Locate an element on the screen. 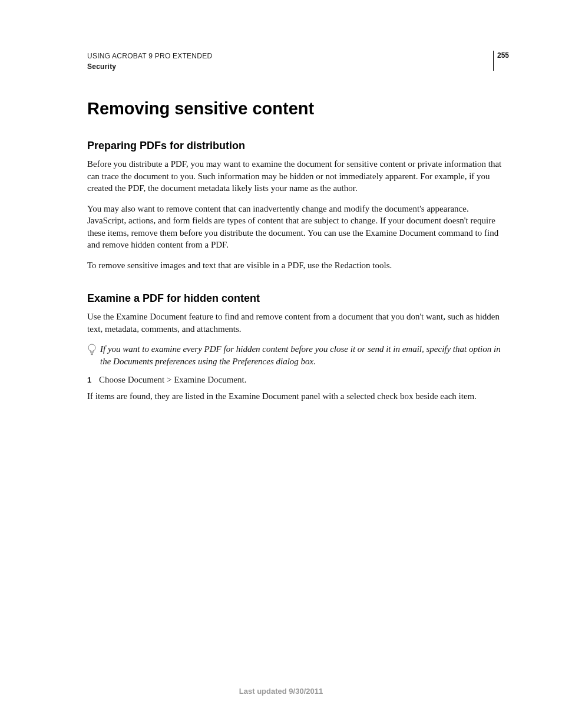  page-number-rule is located at coordinates (494, 61).